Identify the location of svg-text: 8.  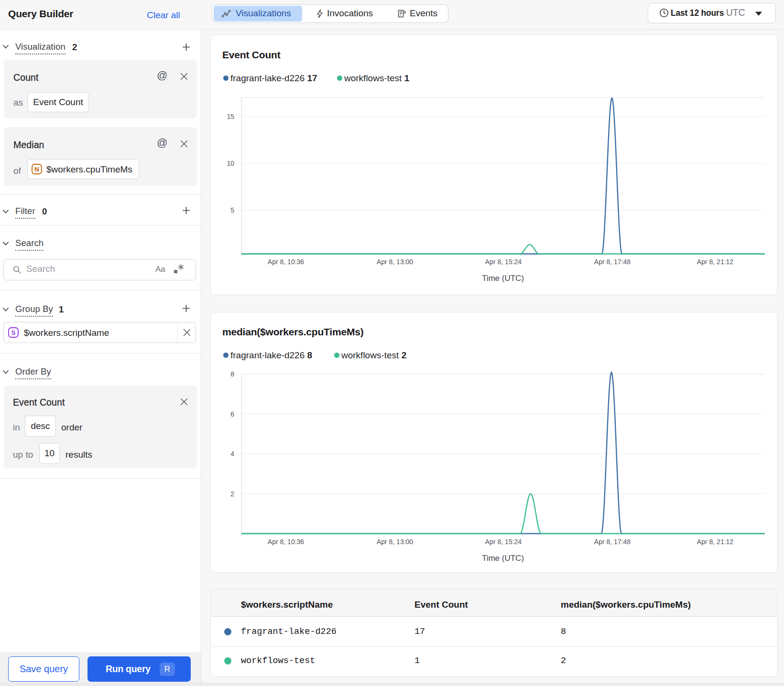
(232, 374).